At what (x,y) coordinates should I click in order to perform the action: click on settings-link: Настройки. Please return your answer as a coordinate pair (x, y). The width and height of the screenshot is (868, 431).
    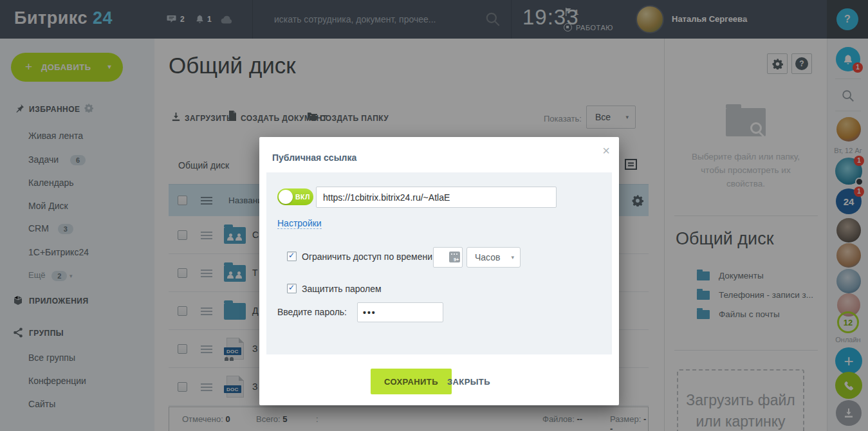
    Looking at the image, I should click on (300, 224).